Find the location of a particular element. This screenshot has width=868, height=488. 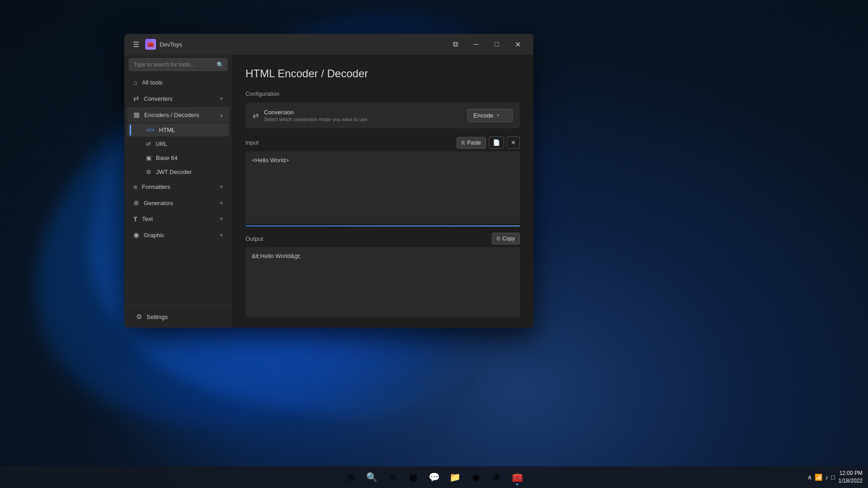

volume-icon: ♪ is located at coordinates (826, 477).